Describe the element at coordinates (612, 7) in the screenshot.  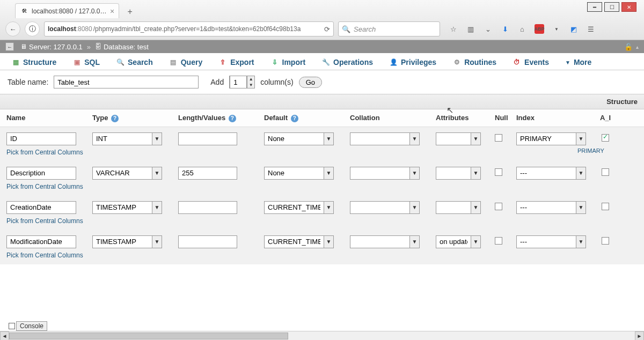
I see `maximize-button: ☐` at that location.